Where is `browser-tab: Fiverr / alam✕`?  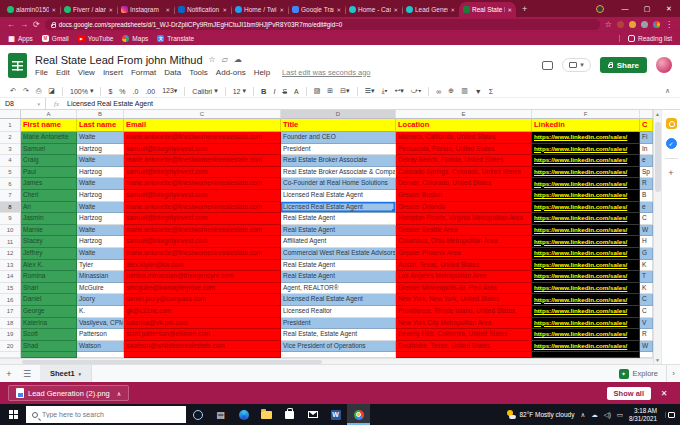
browser-tab: Fiverr / alam✕ is located at coordinates (88, 10).